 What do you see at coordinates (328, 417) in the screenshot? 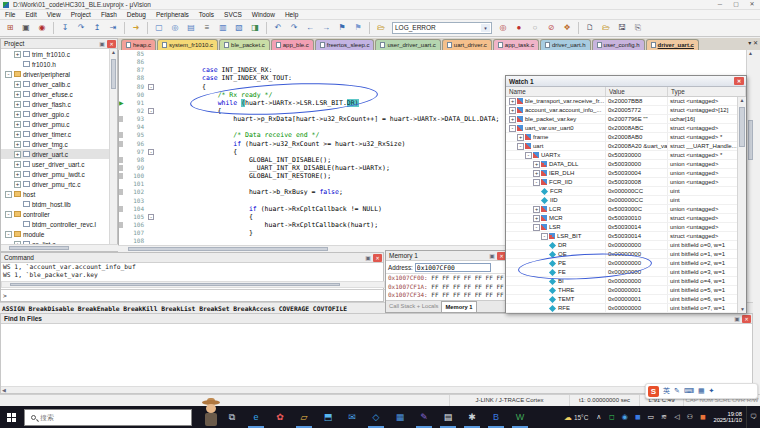
I see `taskbar-store: ⬒` at bounding box center [328, 417].